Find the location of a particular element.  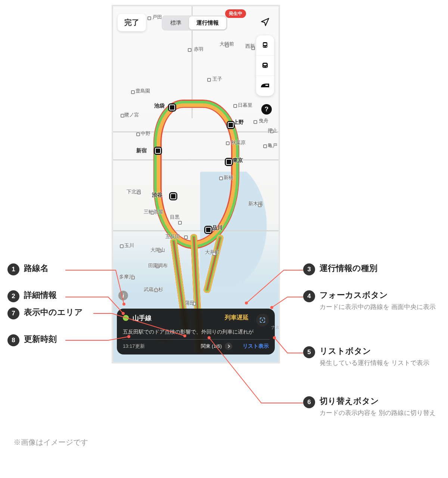

annot-num: 6 is located at coordinates (309, 402).